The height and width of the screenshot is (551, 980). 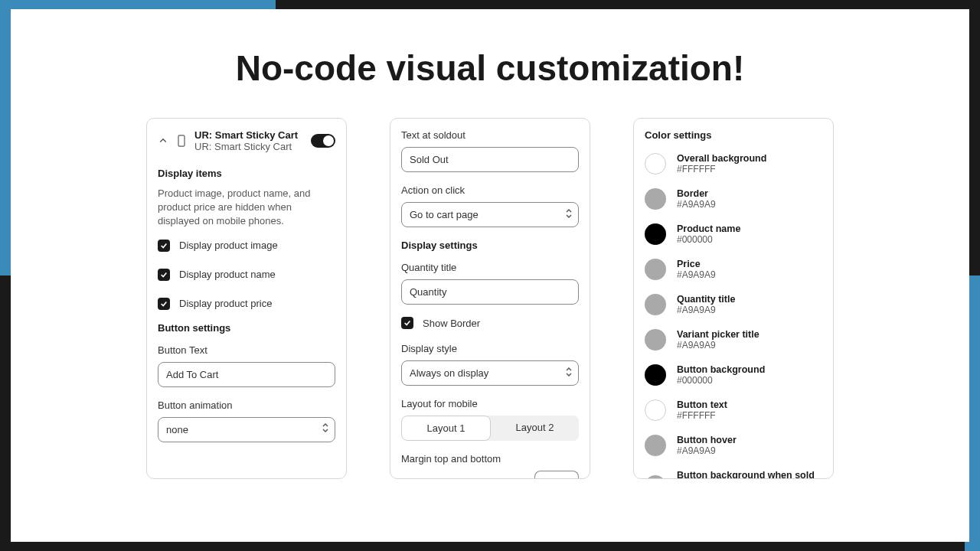 What do you see at coordinates (249, 141) in the screenshot?
I see `block-titles: UR: Smart Sticky Cart UR: Smart Sticky C…` at bounding box center [249, 141].